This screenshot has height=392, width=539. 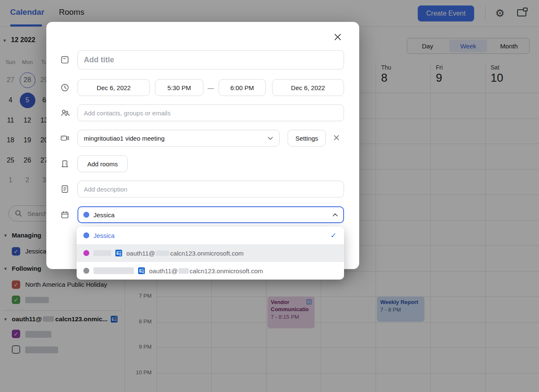 What do you see at coordinates (114, 88) in the screenshot?
I see `start-date-button: Dec 6, 2022` at bounding box center [114, 88].